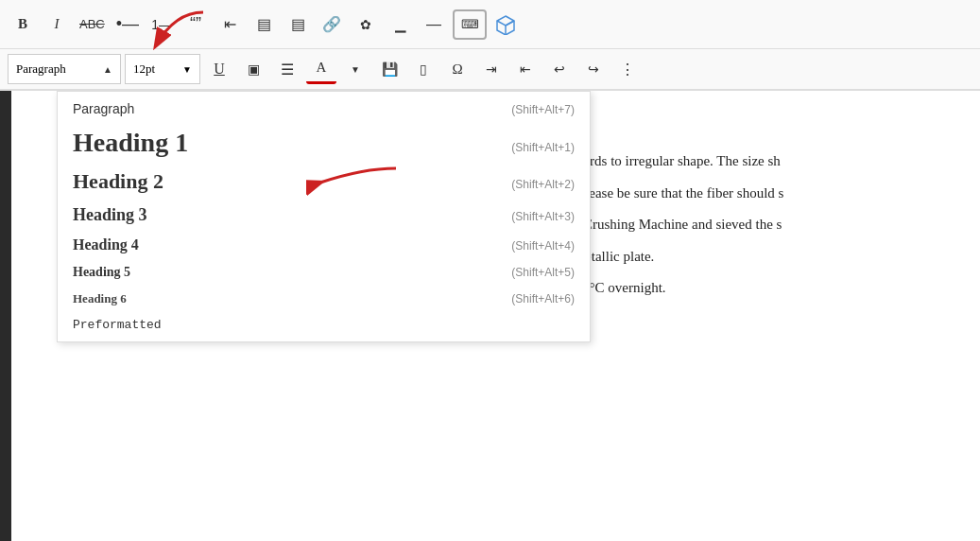 The height and width of the screenshot is (541, 980). Describe the element at coordinates (187, 70) in the screenshot. I see `arrow-down-icon: ▼` at that location.